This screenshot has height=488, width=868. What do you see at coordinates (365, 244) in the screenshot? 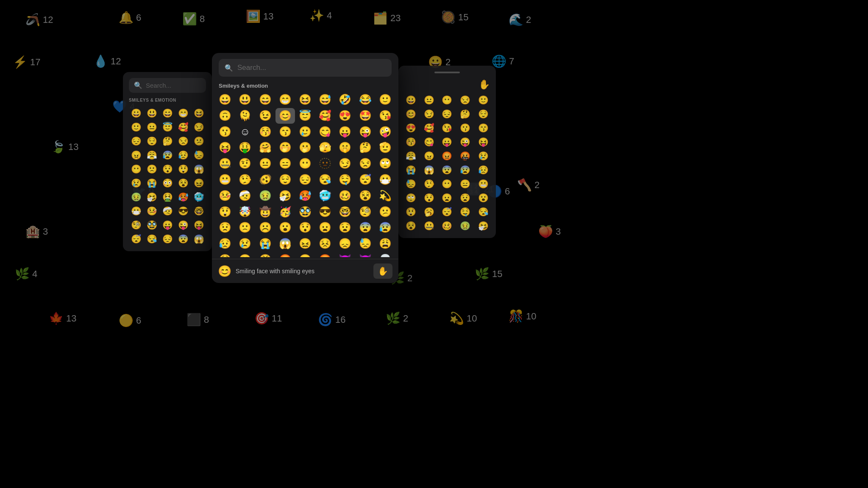
I see `center-emoji-btn: 😓` at bounding box center [365, 244].